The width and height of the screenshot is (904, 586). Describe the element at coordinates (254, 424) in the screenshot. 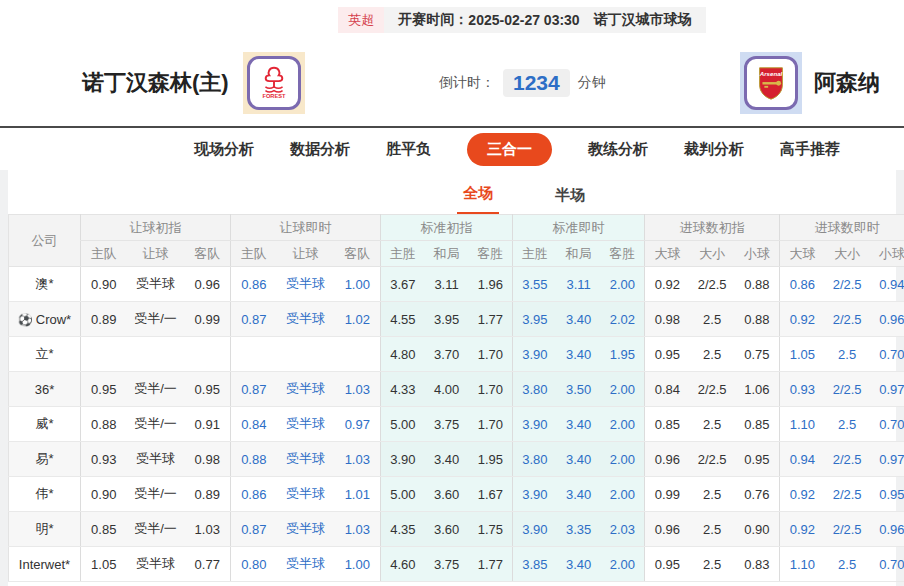

I see `odds-cell: 0.84` at that location.